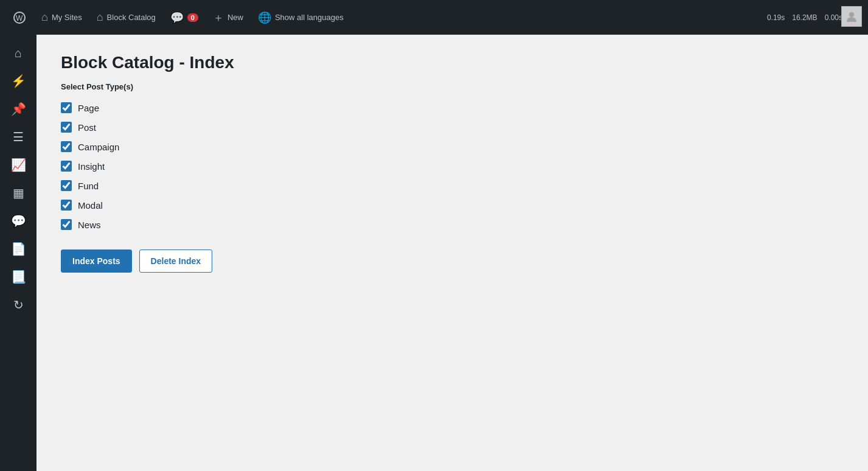  What do you see at coordinates (453, 261) in the screenshot?
I see `button-row: Index Posts Delete Index` at bounding box center [453, 261].